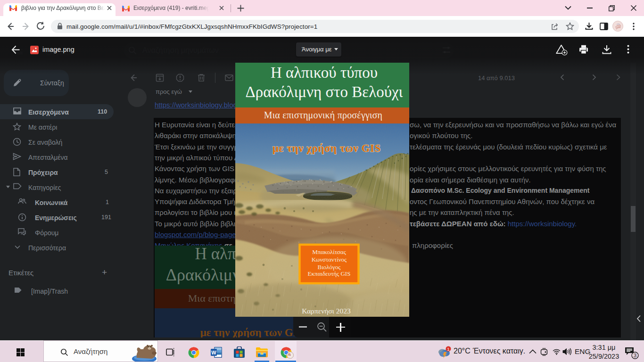  Describe the element at coordinates (329, 252) in the screenshot. I see `svg-text: Μπακολίτσας` at that location.